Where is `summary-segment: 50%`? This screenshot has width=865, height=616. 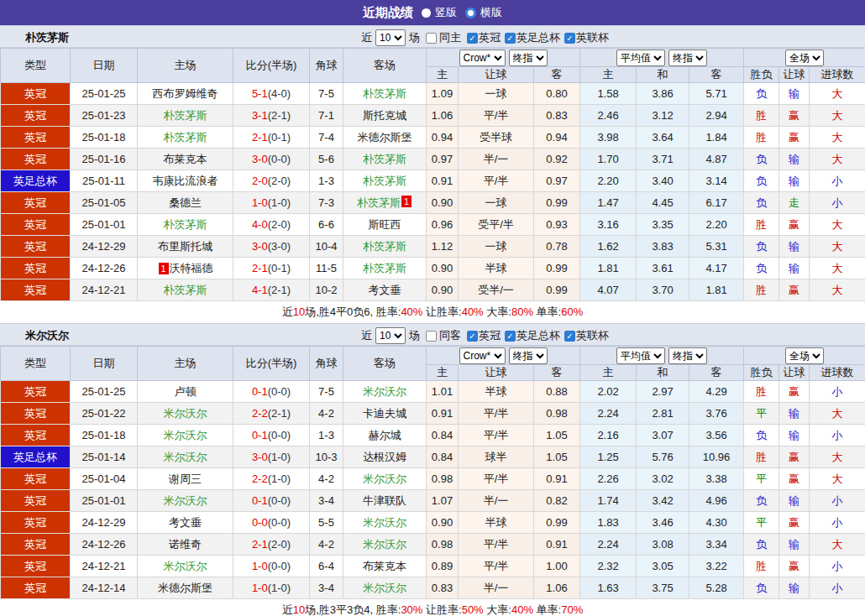
summary-segment: 50% is located at coordinates (473, 609).